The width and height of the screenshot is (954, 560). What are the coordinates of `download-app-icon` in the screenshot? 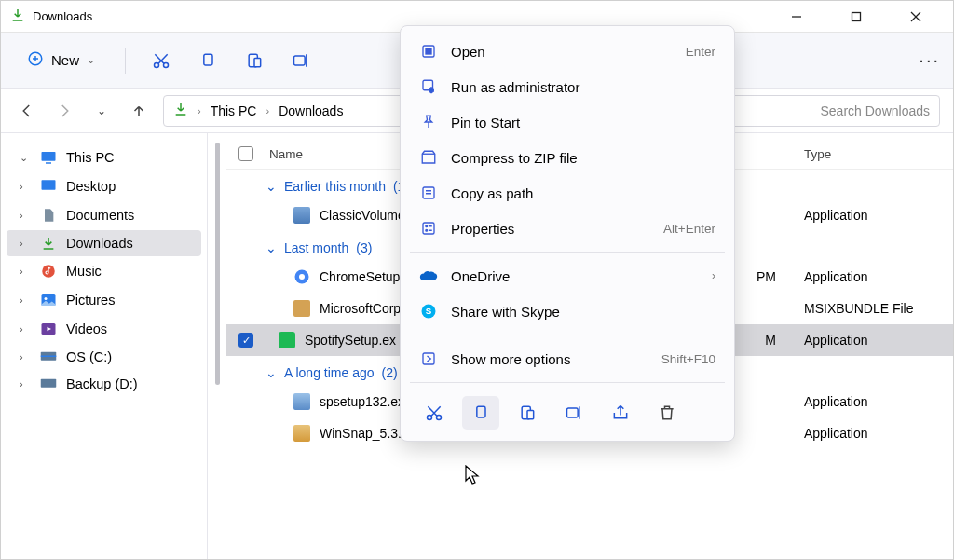 It's located at (18, 17).